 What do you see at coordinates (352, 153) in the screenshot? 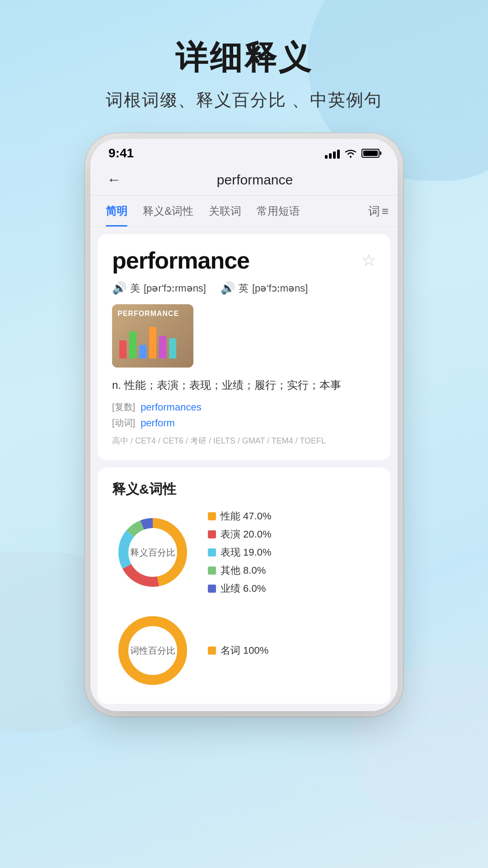
I see `status-icons` at bounding box center [352, 153].